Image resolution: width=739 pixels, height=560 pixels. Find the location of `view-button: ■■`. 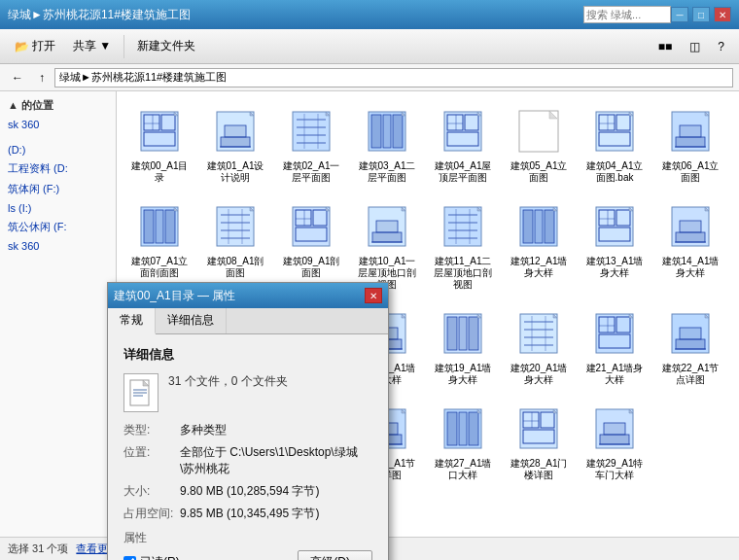

view-button: ■■ is located at coordinates (665, 47).